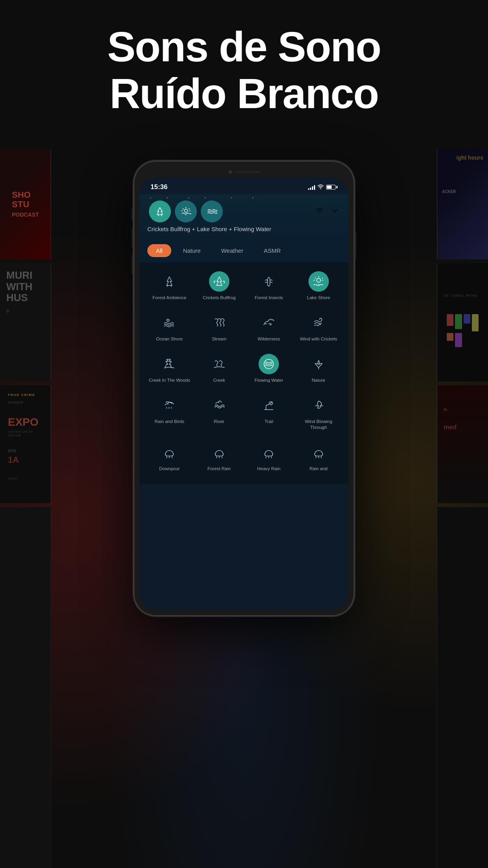 The width and height of the screenshot is (488, 868). What do you see at coordinates (319, 327) in the screenshot?
I see `sound-item-wind-crickets: Wind with Crickets` at bounding box center [319, 327].